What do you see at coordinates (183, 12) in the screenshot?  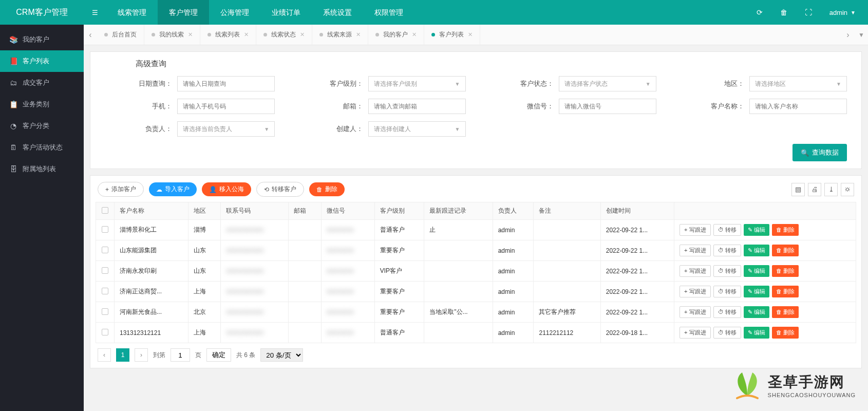 I see `nav-item-1: 客户管理` at bounding box center [183, 12].